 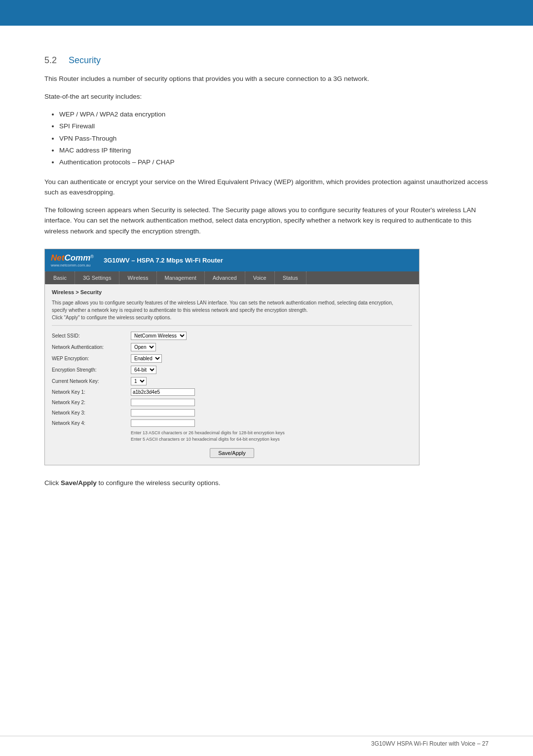 I want to click on key2-input, so click(x=163, y=403).